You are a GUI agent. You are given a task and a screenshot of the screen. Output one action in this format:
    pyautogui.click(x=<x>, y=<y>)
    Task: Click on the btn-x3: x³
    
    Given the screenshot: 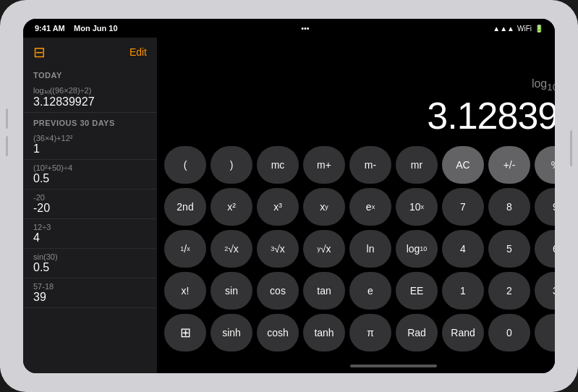 What is the action you would take?
    pyautogui.click(x=278, y=207)
    